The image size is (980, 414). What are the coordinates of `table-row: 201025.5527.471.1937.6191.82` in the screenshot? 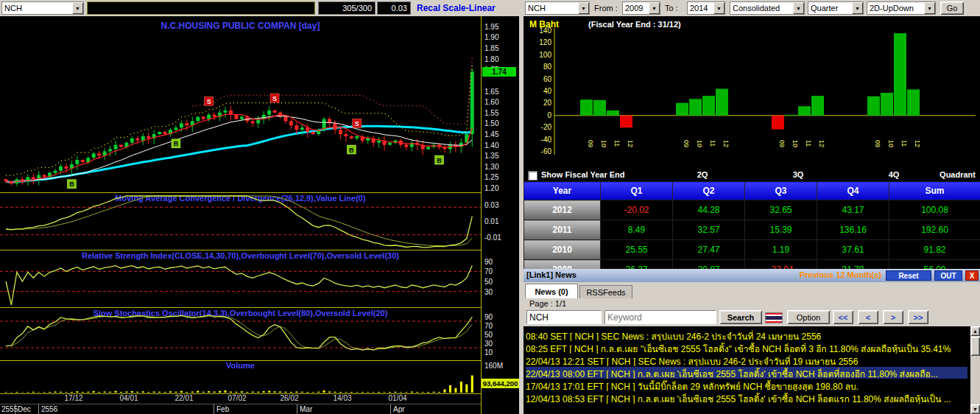 It's located at (752, 250).